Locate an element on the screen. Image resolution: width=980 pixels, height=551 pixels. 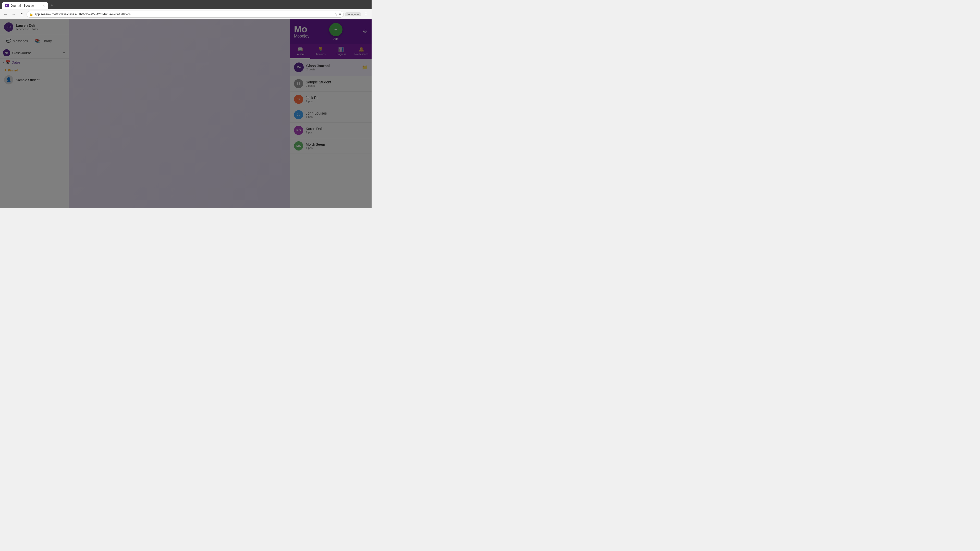
address-bar: 🔒 app.seesaw.me/#/class/class.e01bf4c2-9… is located at coordinates (185, 14).